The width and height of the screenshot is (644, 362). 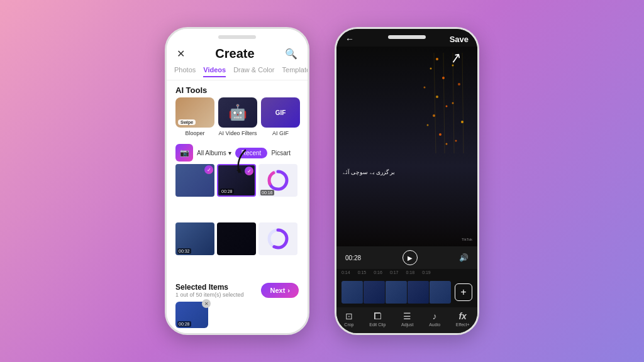 What do you see at coordinates (463, 319) in the screenshot?
I see `tool-effect: fx Effect+` at bounding box center [463, 319].